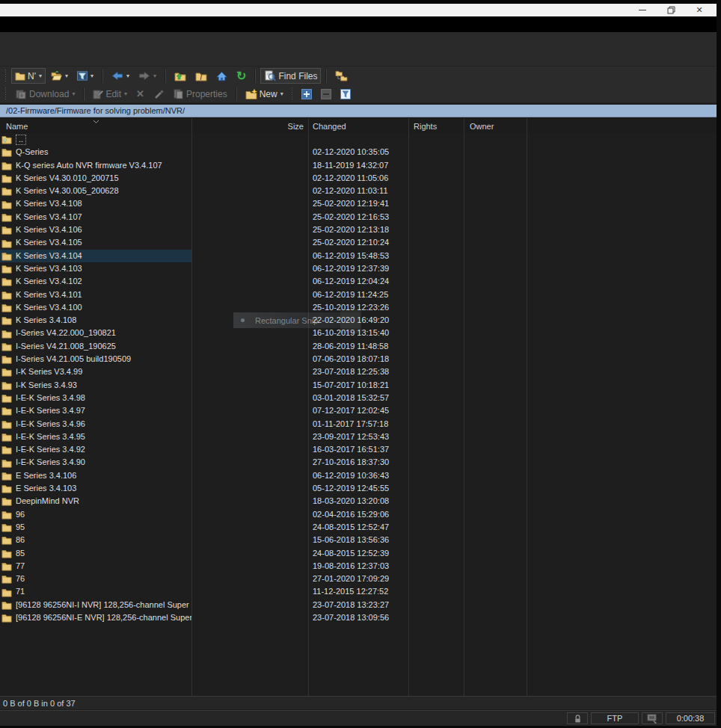  Describe the element at coordinates (221, 76) in the screenshot. I see `home-directory-button` at that location.